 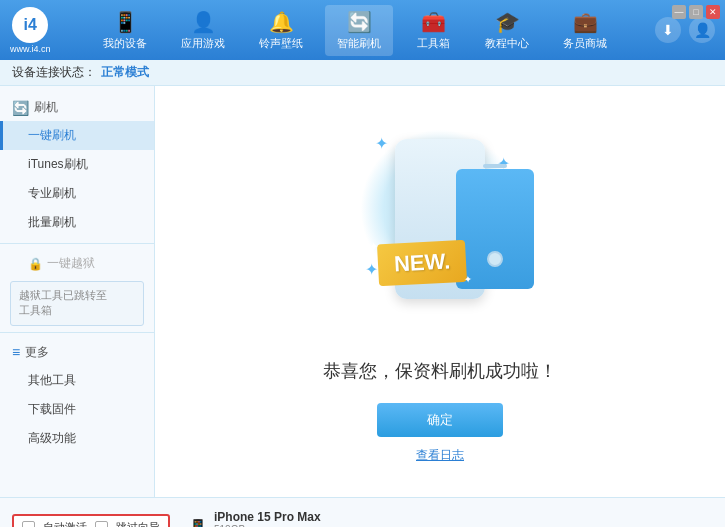 What do you see at coordinates (125, 30) in the screenshot?
I see `nav-my-device: 📱 我的设备` at bounding box center [125, 30].